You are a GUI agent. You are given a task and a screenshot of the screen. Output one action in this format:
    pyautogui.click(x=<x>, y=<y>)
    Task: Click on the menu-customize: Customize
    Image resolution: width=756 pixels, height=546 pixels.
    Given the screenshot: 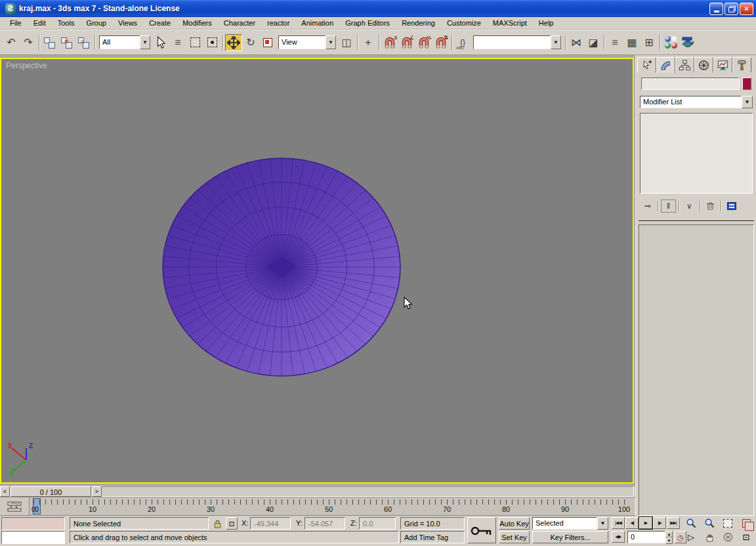 What is the action you would take?
    pyautogui.click(x=464, y=23)
    